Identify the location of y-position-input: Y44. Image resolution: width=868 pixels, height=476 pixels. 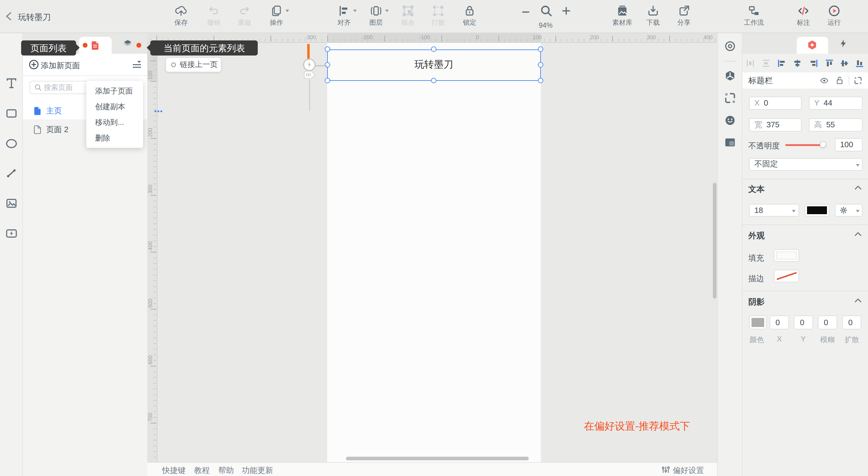
(836, 103).